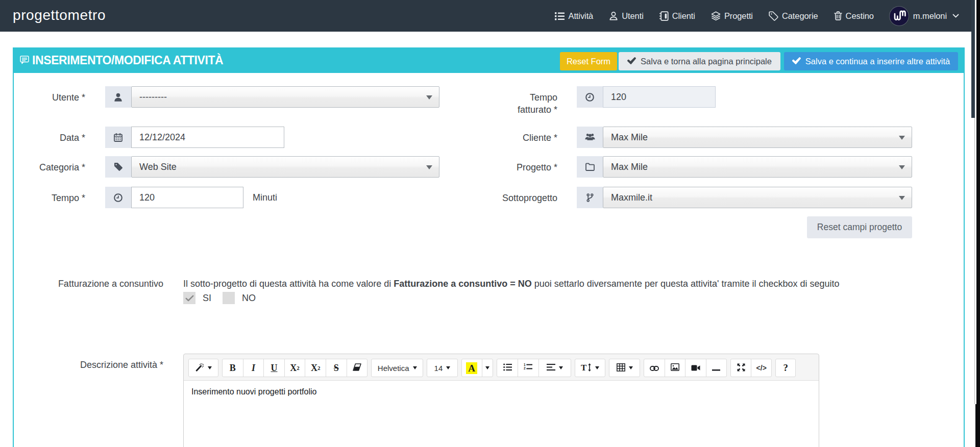 Image resolution: width=980 pixels, height=447 pixels. I want to click on reset-project-fields-button: Reset campi progetto, so click(860, 228).